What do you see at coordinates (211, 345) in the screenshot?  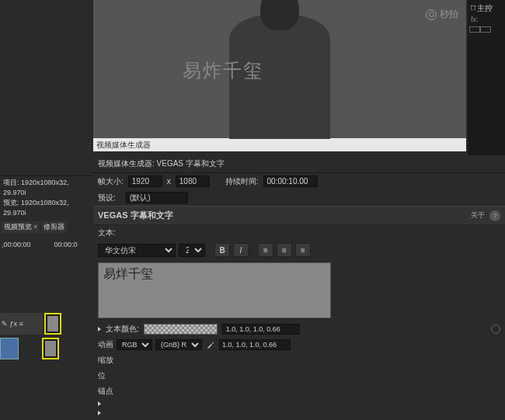 I see `eyedropper-icon` at bounding box center [211, 345].